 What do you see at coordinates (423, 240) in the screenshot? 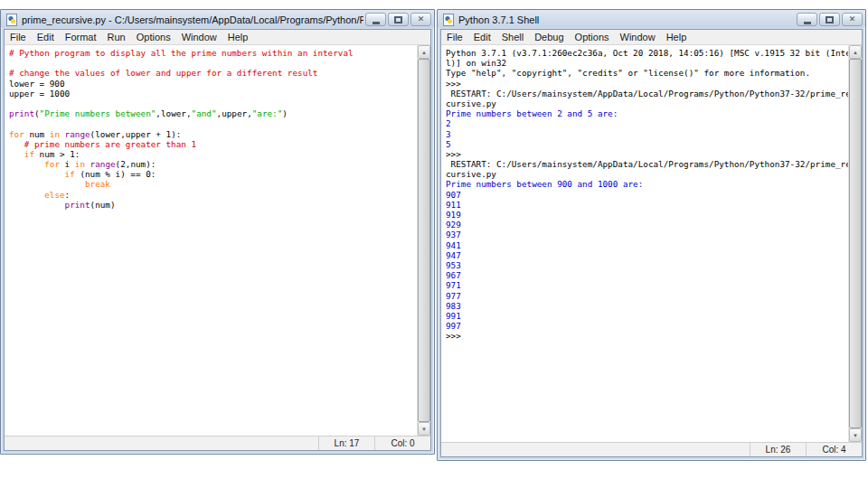
I see `editor-vertical-scrollbar: ▲ ▼` at bounding box center [423, 240].